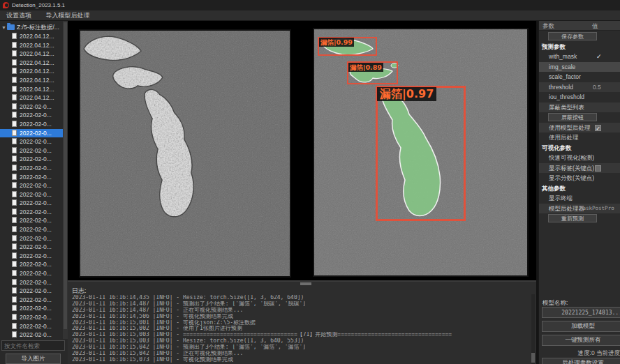 This screenshot has width=620, height=364. What do you see at coordinates (310, 6) in the screenshot?
I see `title-bar: Detection_2023.1.5.1` at bounding box center [310, 6].